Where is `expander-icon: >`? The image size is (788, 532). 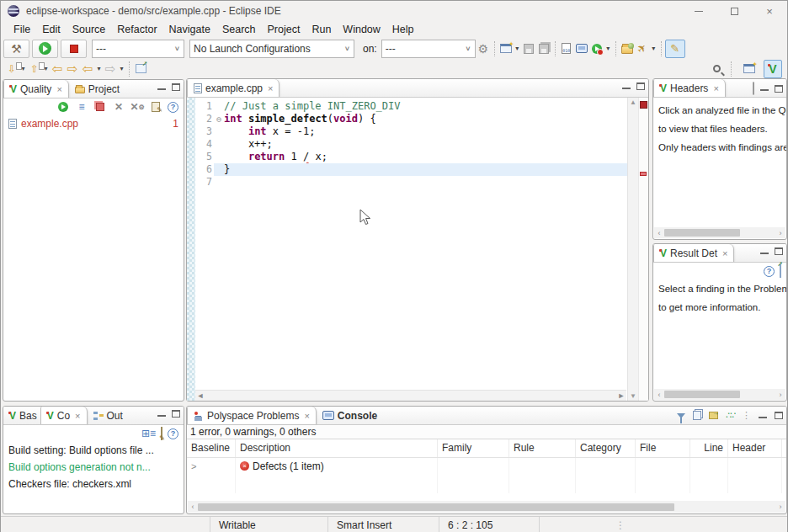 expander-icon: > is located at coordinates (194, 466).